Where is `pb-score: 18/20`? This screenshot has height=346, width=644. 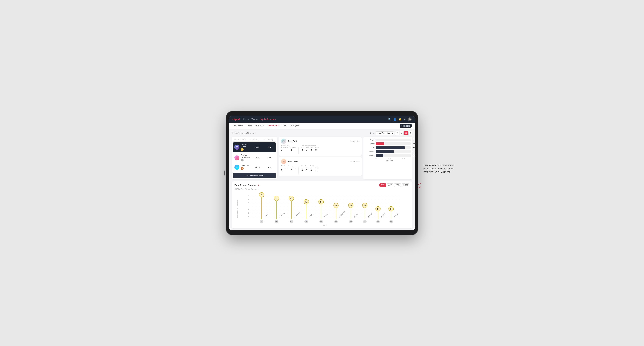
pb-score: 18/20 is located at coordinates (257, 158).